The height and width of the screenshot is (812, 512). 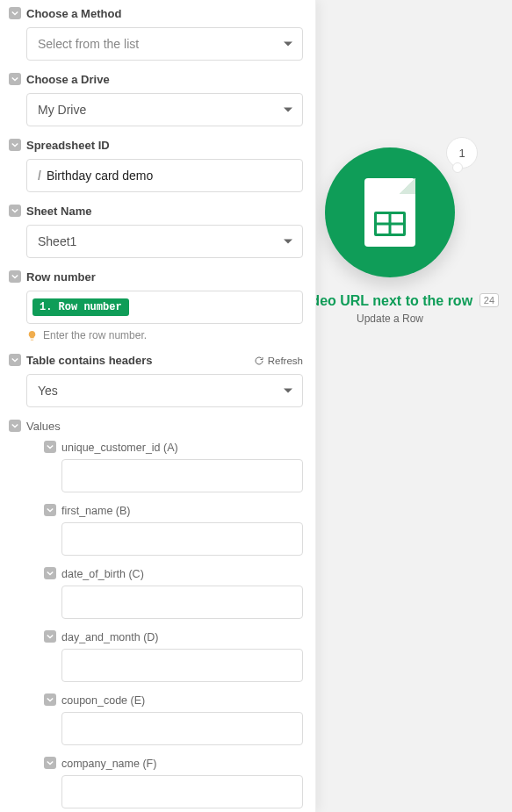 I want to click on refresh-button: Refresh, so click(x=278, y=361).